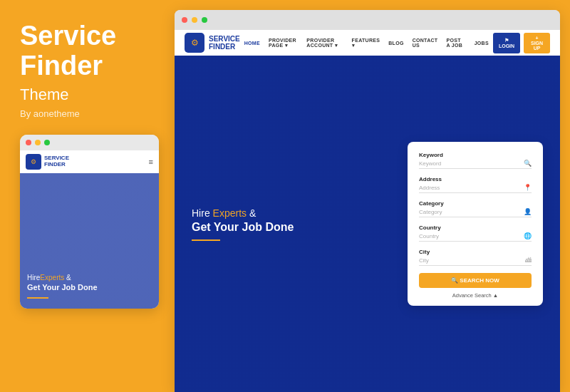  What do you see at coordinates (475, 155) in the screenshot?
I see `keyword-label: Keyword` at bounding box center [475, 155].